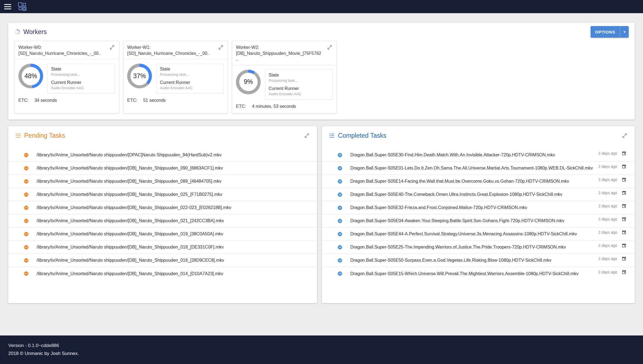  Describe the element at coordinates (22, 7) in the screenshot. I see `unmanic-logo-icon` at that location.